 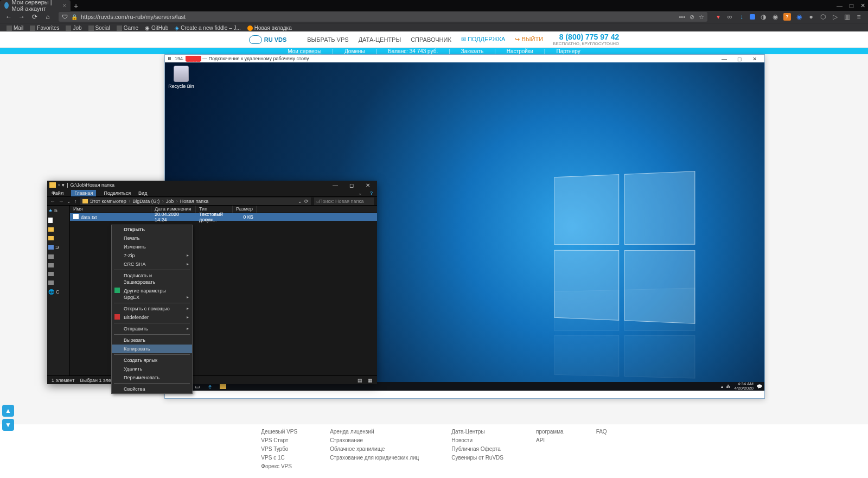 What do you see at coordinates (152, 294) in the screenshot?
I see `ctx-gpg: Другие параметры GpgEX` at bounding box center [152, 294].